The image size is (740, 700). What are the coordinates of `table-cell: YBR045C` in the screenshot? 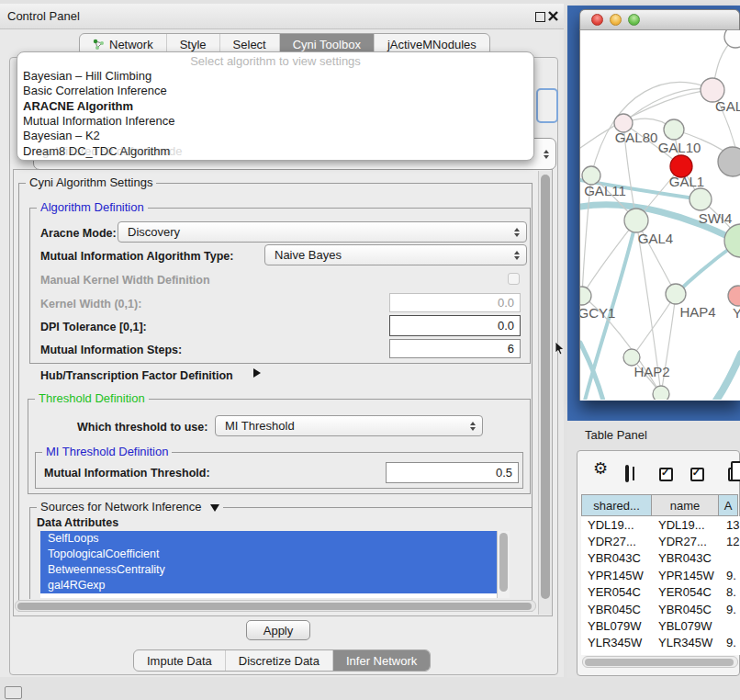 It's located at (686, 610).